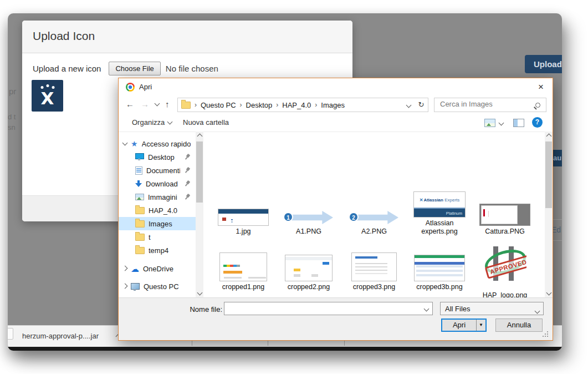 The width and height of the screenshot is (588, 374). I want to click on sidebar-item-this-pc: Questo PC, so click(157, 286).